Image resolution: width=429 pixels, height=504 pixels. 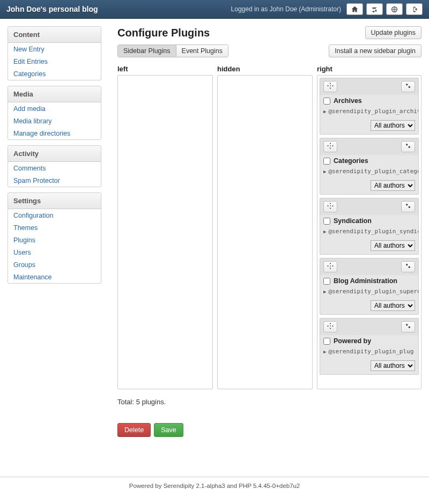 What do you see at coordinates (202, 51) in the screenshot?
I see `tab-event-plugins: Event Plugins` at bounding box center [202, 51].